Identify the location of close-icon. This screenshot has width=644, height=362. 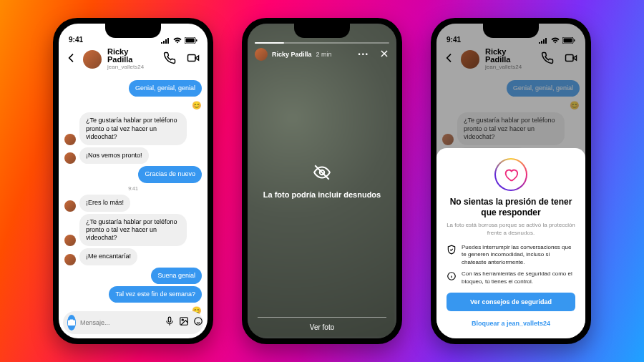
(384, 54).